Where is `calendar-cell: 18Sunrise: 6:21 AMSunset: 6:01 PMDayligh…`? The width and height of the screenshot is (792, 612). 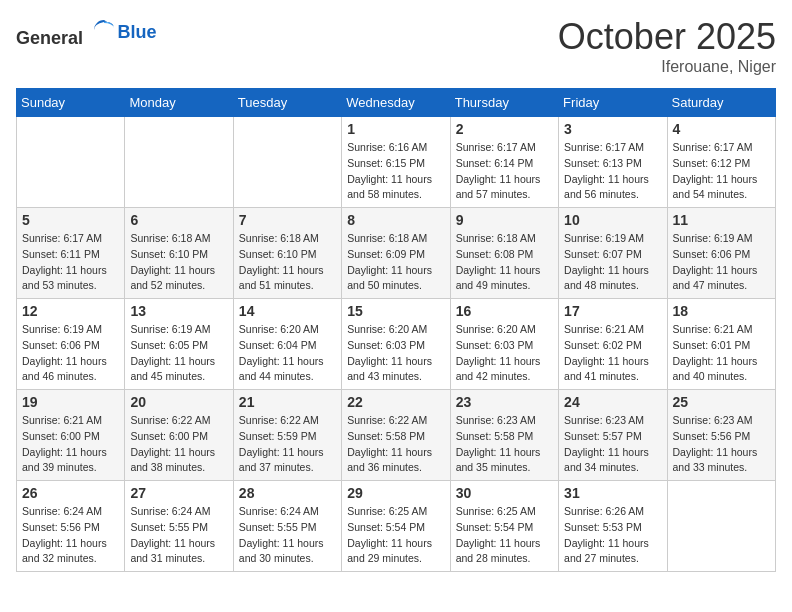 calendar-cell: 18Sunrise: 6:21 AMSunset: 6:01 PMDayligh… is located at coordinates (721, 344).